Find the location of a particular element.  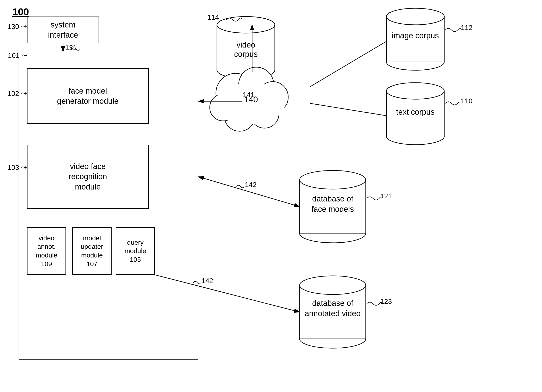

svg-text: text corpus is located at coordinates (415, 112).